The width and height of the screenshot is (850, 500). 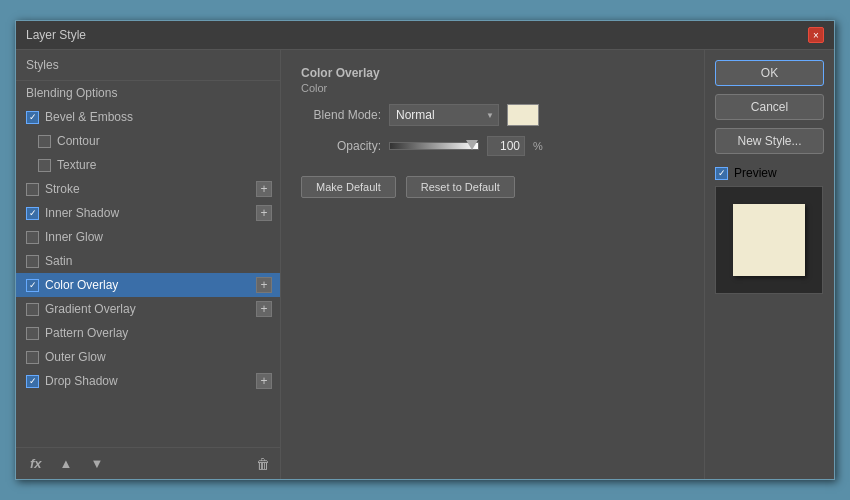 What do you see at coordinates (425, 36) in the screenshot?
I see `title-bar: Layer Style ×` at bounding box center [425, 36].